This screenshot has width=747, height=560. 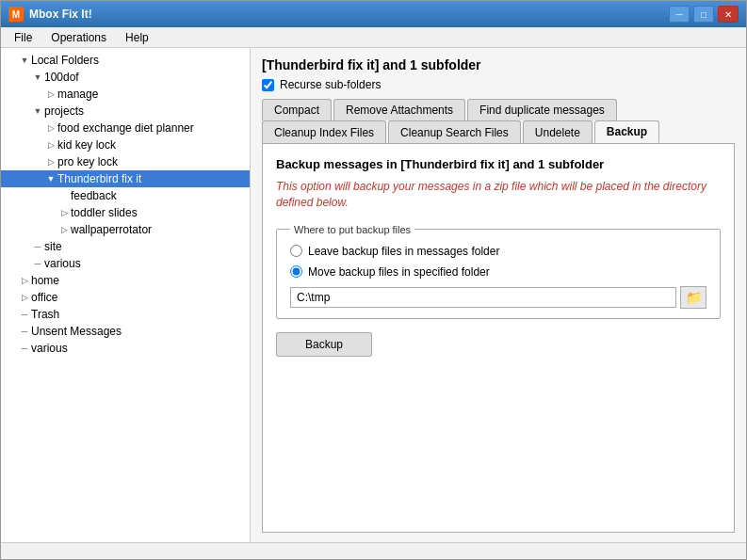 What do you see at coordinates (498, 109) in the screenshot?
I see `tabs-row1: Compact Remove Attachments Find duplicat…` at bounding box center [498, 109].